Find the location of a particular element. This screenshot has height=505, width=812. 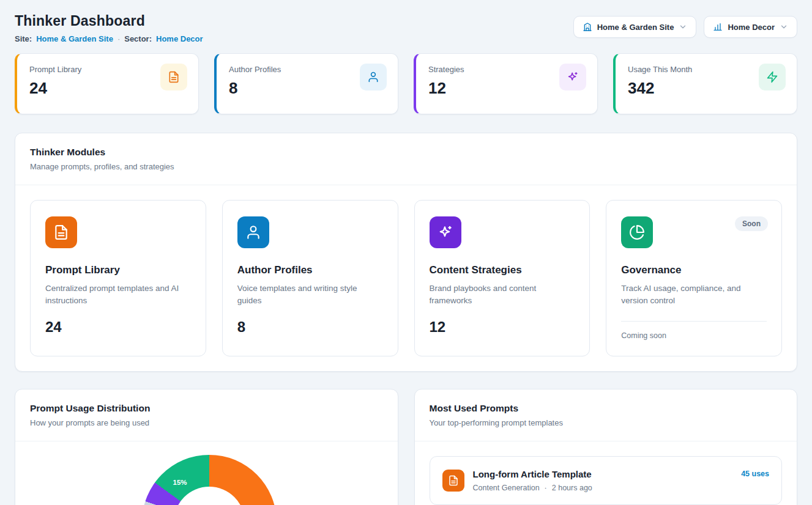

module-count: 12 is located at coordinates (502, 327).